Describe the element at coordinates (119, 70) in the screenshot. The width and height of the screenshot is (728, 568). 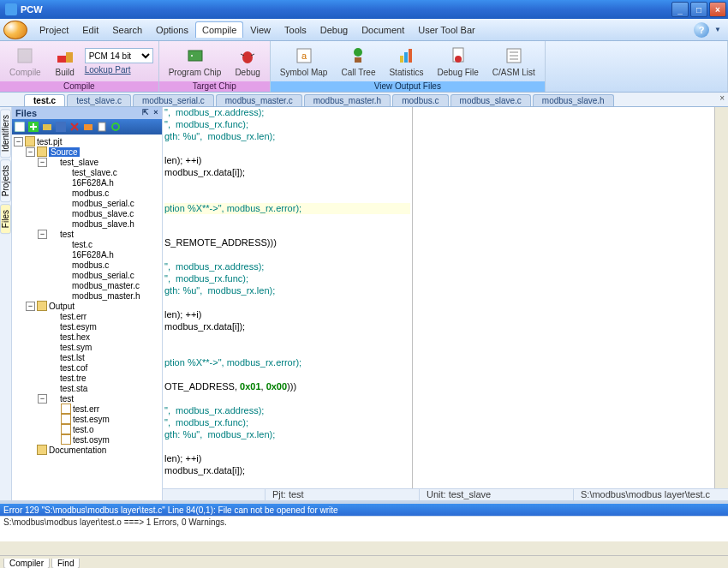
I see `lookup-part-link: Lookup Part` at that location.